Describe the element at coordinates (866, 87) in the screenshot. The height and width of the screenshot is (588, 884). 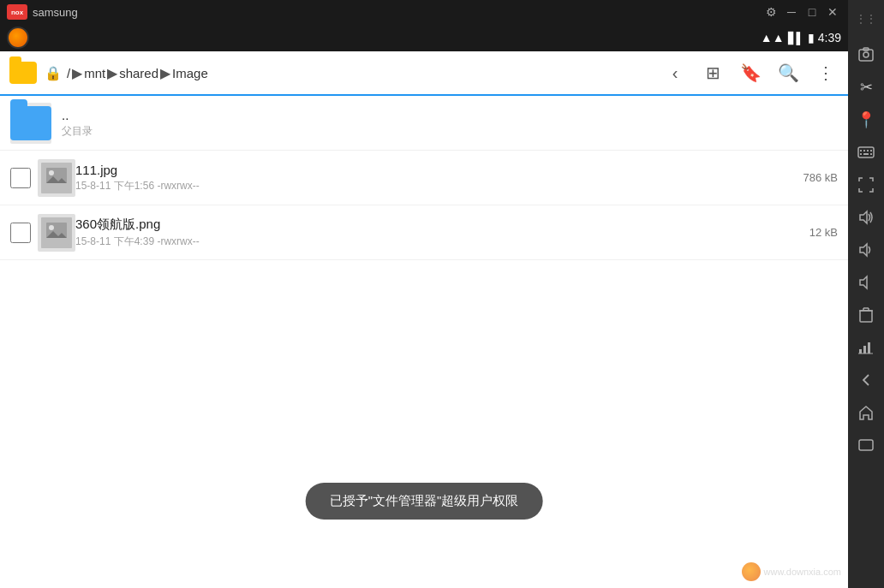
I see `side-cut-btn: ✂` at that location.